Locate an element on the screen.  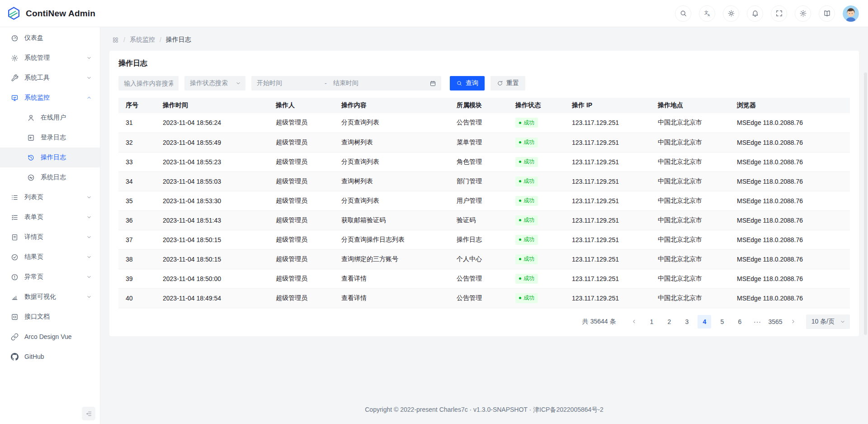
sidebar-item-form-page: 表单页 is located at coordinates (50, 217).